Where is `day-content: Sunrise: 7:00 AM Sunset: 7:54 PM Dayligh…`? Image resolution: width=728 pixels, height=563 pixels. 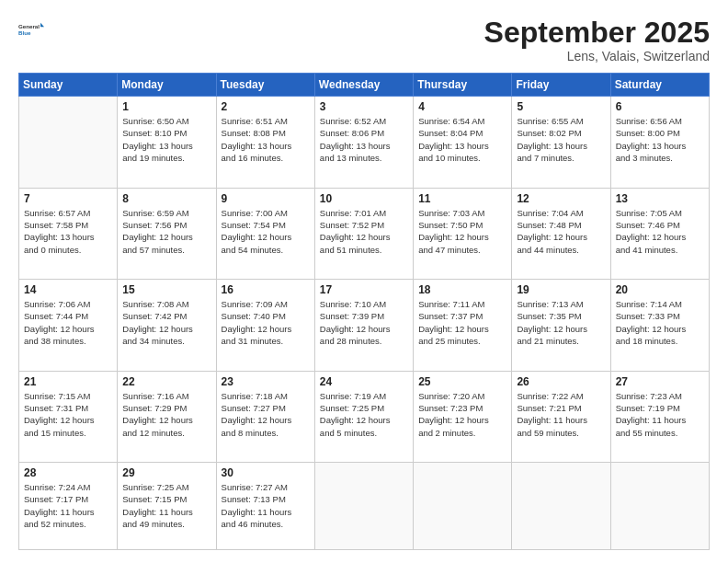 day-content: Sunrise: 7:00 AM Sunset: 7:54 PM Dayligh… is located at coordinates (266, 232).